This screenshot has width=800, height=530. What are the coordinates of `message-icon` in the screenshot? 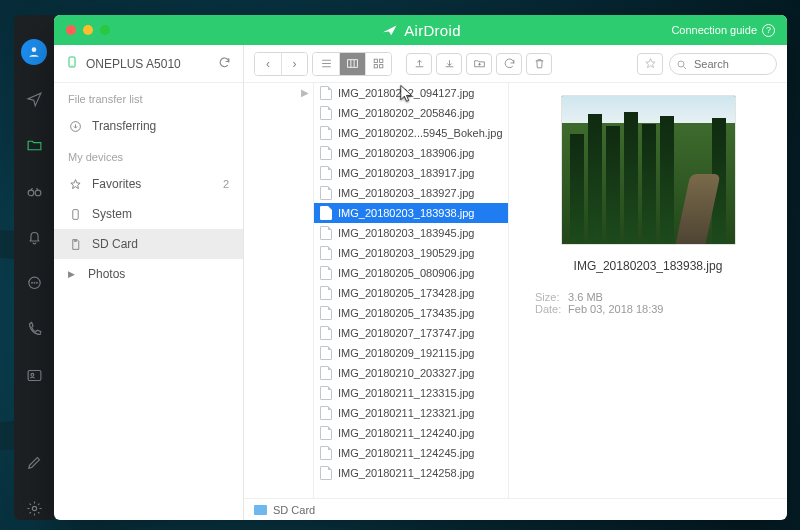 It's located at (34, 283).